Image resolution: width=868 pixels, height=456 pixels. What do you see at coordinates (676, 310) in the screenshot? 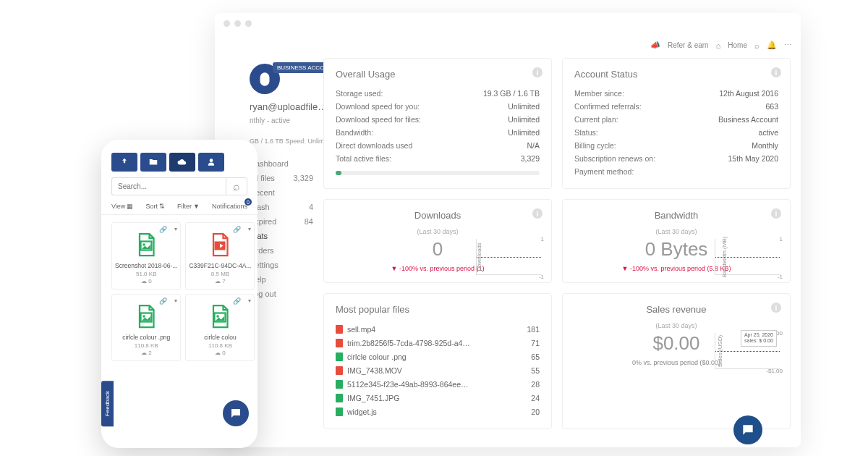
I see `card-title: Sales revenue` at bounding box center [676, 310].